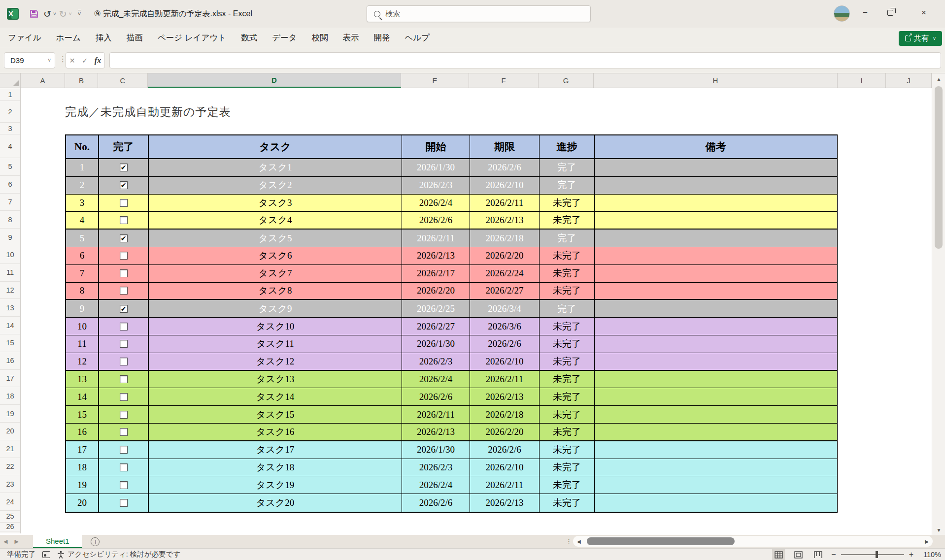 The width and height of the screenshot is (945, 560). I want to click on cell-row10-col0: 10, so click(83, 327).